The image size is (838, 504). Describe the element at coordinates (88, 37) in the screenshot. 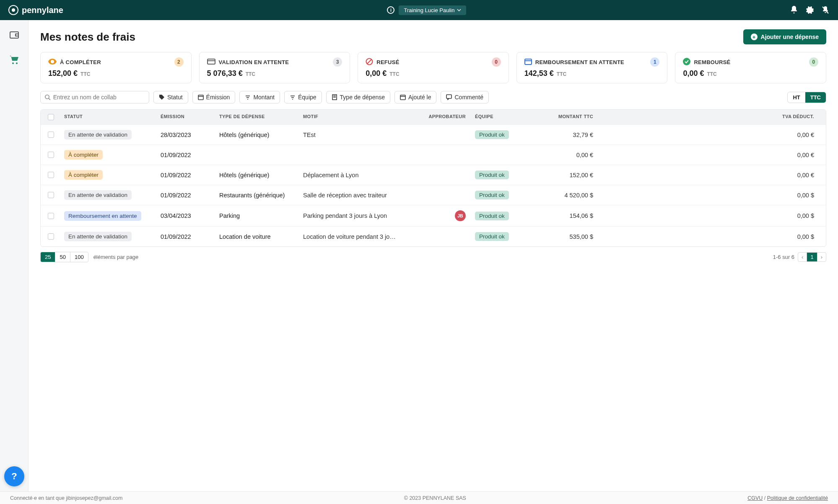

I see `page-title: Mes notes de frais` at that location.